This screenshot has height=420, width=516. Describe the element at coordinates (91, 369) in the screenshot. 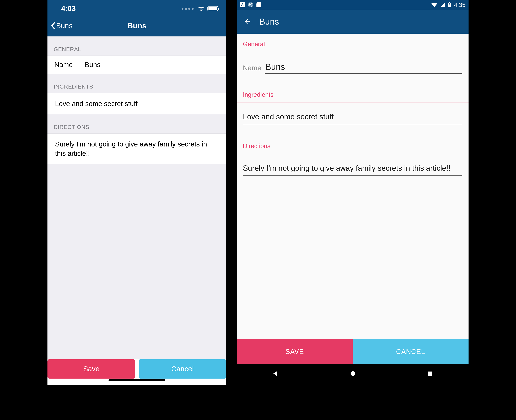

I see `save-button-label: Save` at that location.